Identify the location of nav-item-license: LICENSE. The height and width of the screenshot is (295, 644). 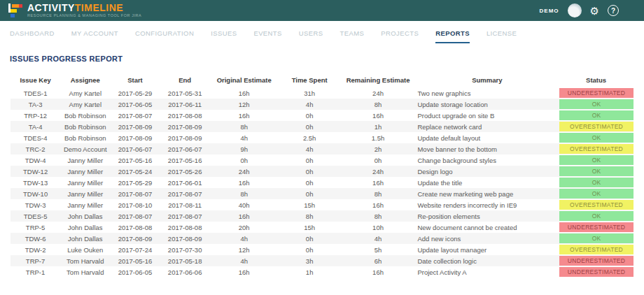
(501, 36).